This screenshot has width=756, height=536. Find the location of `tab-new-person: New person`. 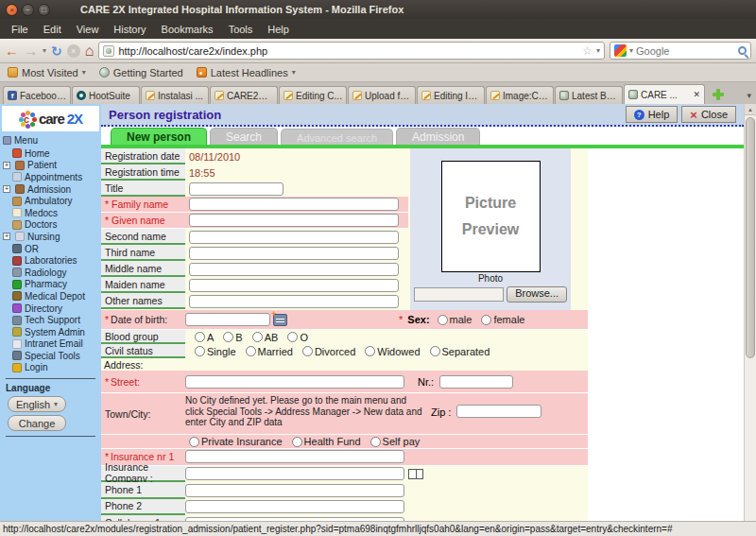

tab-new-person: New person is located at coordinates (159, 136).